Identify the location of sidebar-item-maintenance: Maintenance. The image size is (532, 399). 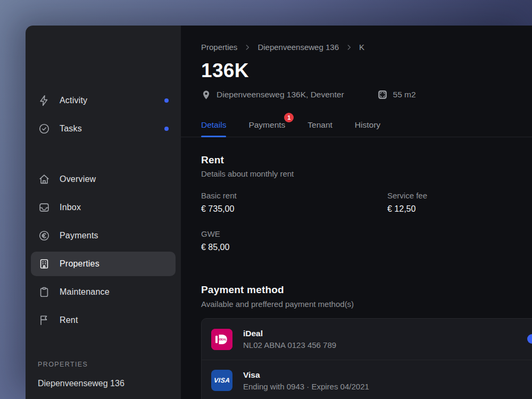
(103, 292).